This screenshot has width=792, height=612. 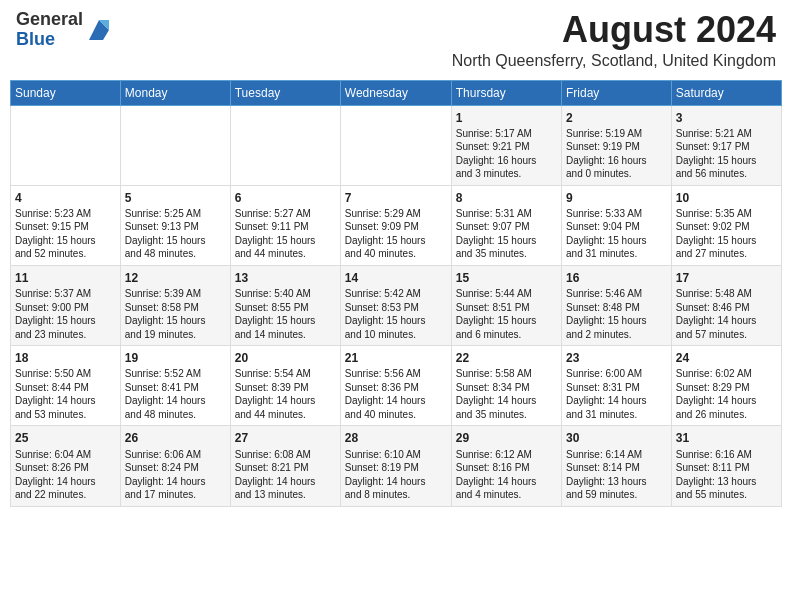 I want to click on day-info-line: and 19 minutes., so click(x=176, y=335).